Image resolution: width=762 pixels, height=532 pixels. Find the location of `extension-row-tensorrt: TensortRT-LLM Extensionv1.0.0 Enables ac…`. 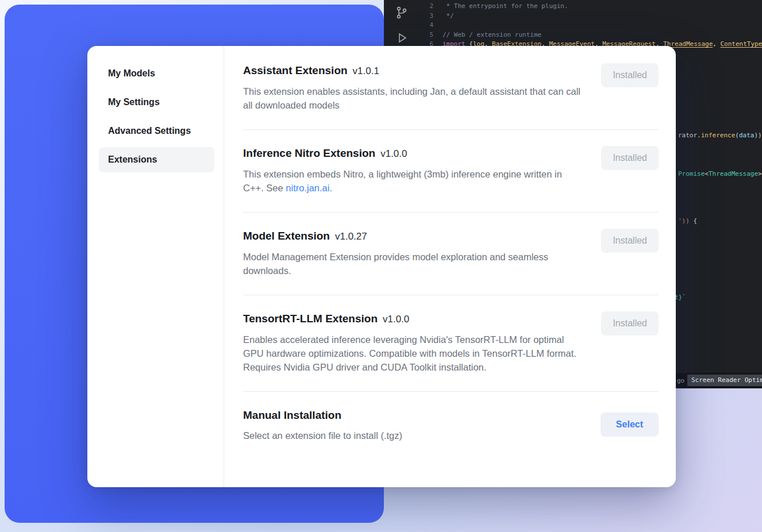

extension-row-tensorrt: TensortRT-LLM Extensionv1.0.0 Enables ac… is located at coordinates (451, 344).